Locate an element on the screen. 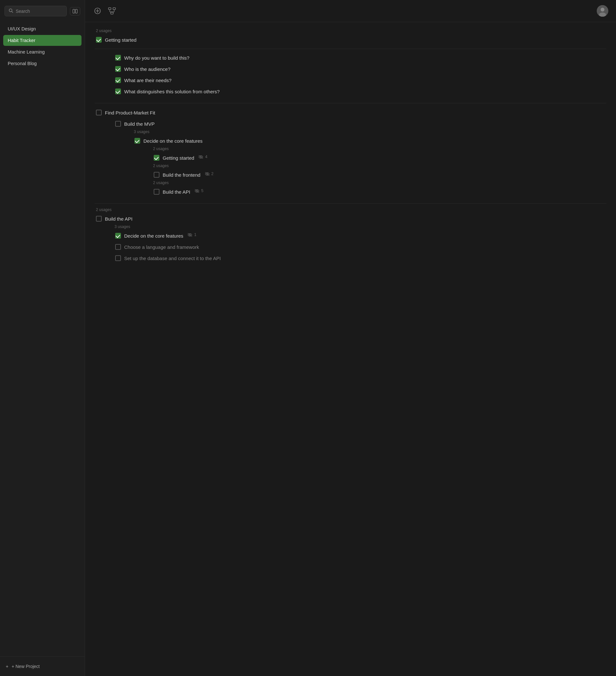 The width and height of the screenshot is (616, 676). task-label: Set up the database and connect it to th… is located at coordinates (172, 258).